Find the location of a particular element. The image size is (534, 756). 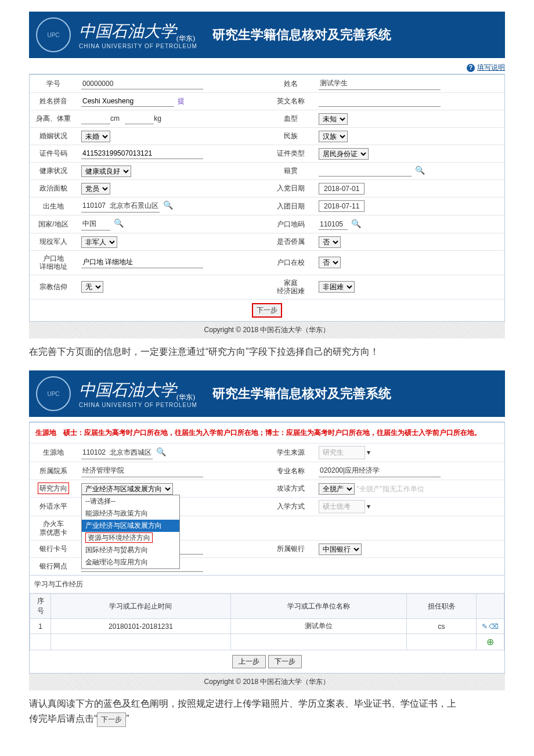

select-military: 非军人 is located at coordinates (99, 242).